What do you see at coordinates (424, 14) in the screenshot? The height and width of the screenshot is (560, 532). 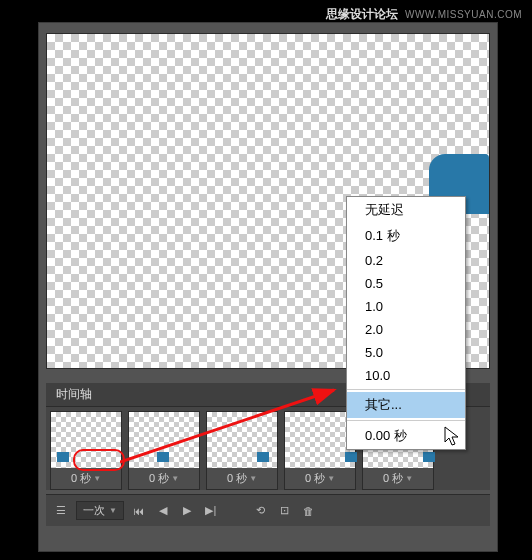 I see `watermark: 思缘设计论坛 WWW.MISSYUAN.COM` at bounding box center [424, 14].